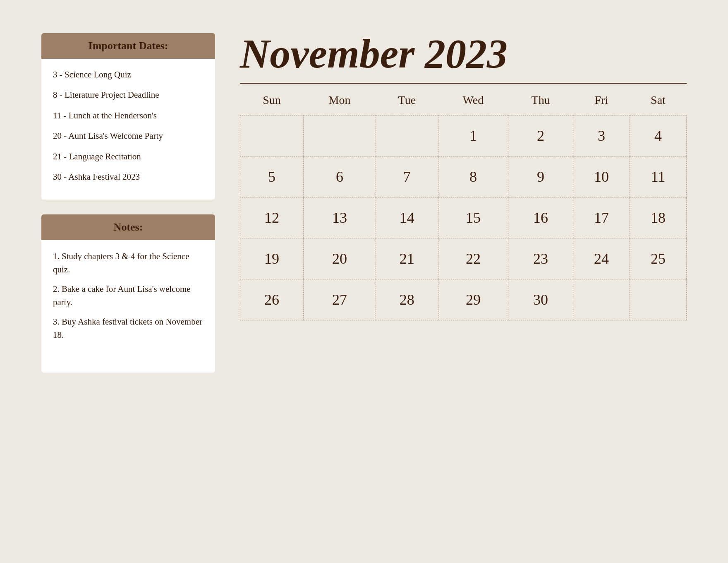 The height and width of the screenshot is (563, 728). Describe the element at coordinates (463, 300) in the screenshot. I see `calendar-week-row: 2627282930` at that location.